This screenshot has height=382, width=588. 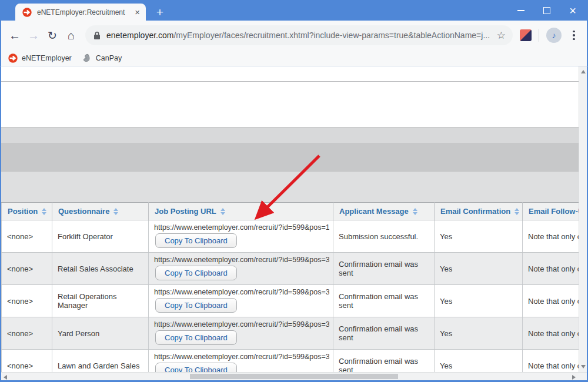 What do you see at coordinates (71, 35) in the screenshot?
I see `home-button: ⌂` at bounding box center [71, 35].